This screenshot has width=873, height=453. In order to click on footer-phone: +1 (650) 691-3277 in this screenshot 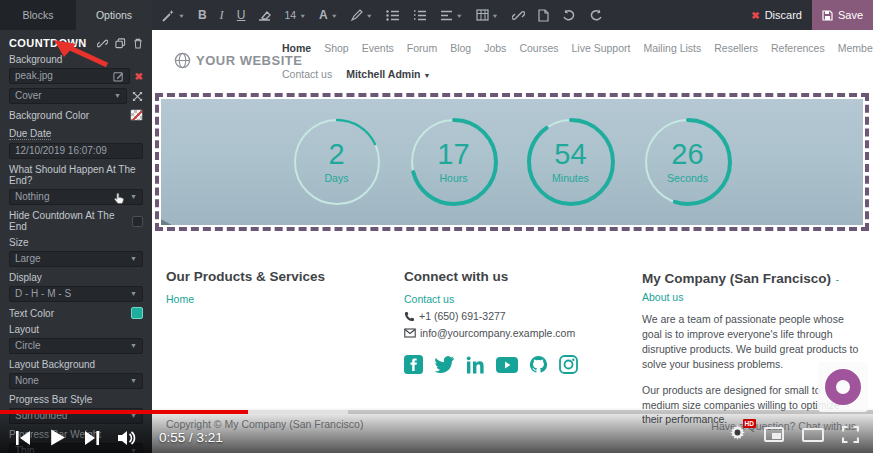, I will do `click(519, 316)`.